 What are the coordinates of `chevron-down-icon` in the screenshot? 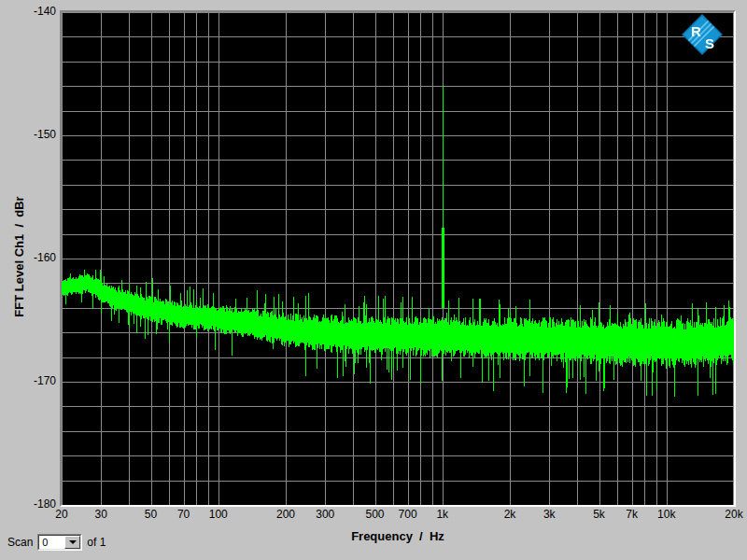 It's located at (73, 542).